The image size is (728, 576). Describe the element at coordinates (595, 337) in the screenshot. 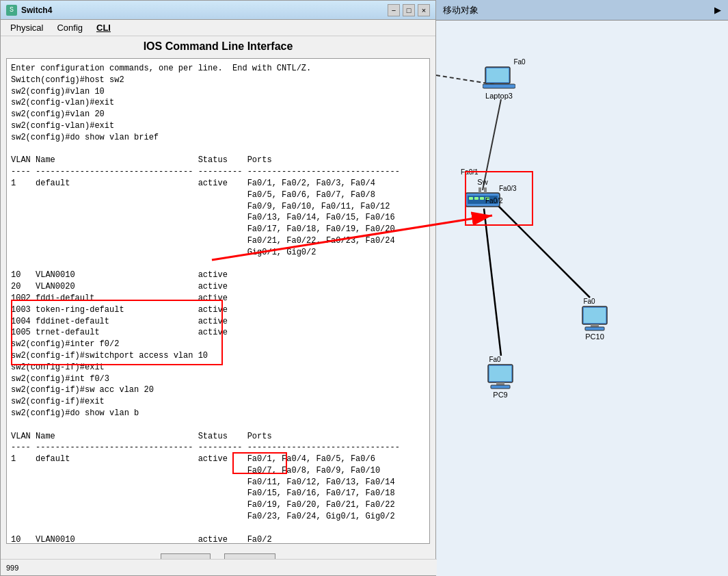

I see `pc10-label: PC10` at that location.